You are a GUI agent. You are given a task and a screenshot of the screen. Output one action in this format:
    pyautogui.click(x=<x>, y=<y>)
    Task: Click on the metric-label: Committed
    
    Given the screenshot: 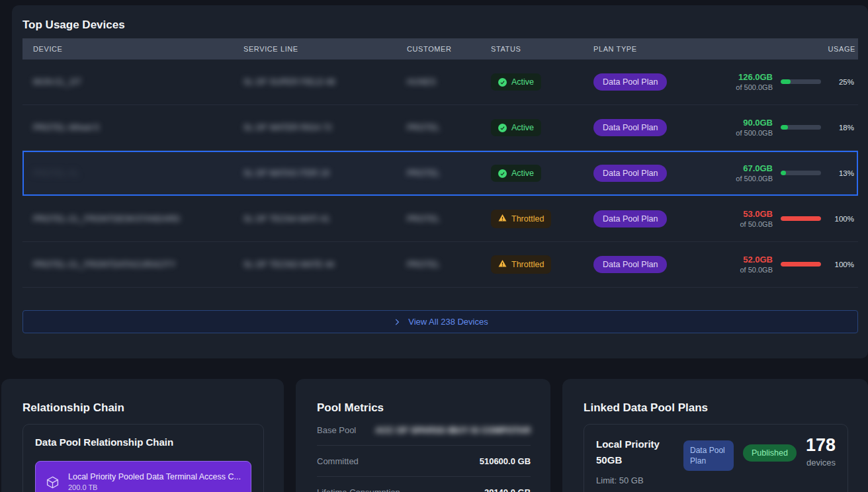 What is the action you would take?
    pyautogui.click(x=337, y=462)
    